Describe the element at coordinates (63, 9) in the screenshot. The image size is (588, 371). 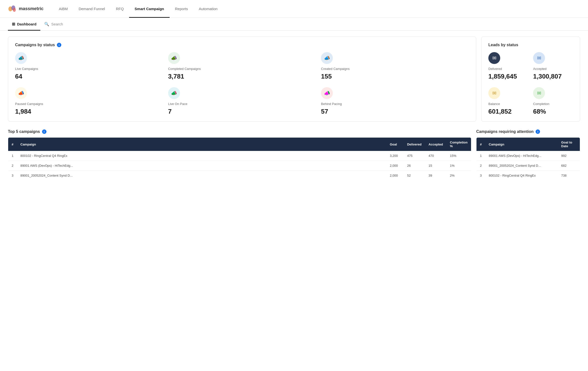
I see `nav-item-aibm: AiBM` at that location.